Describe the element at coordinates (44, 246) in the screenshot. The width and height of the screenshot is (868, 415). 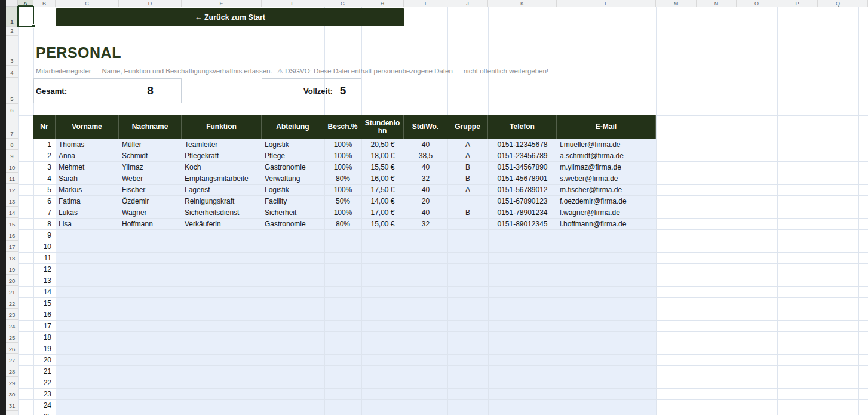
I see `cell-B17: 10` at that location.